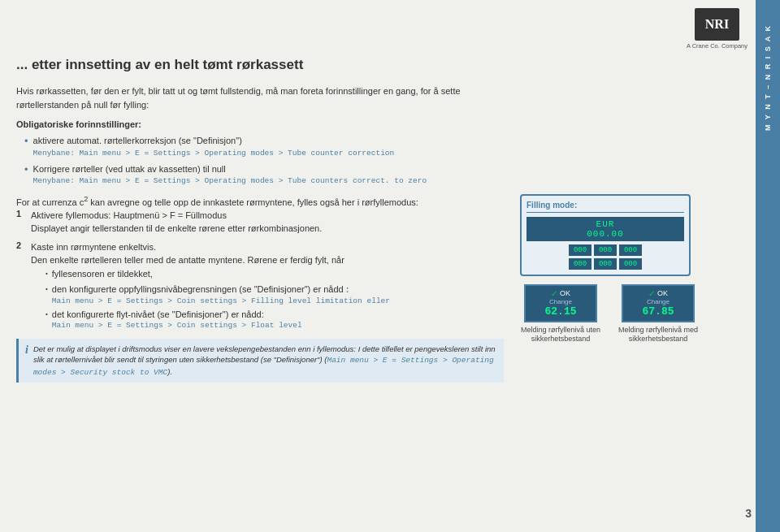 Image resolution: width=780 pixels, height=532 pixels. What do you see at coordinates (358, 65) in the screenshot?
I see `page-title: ... etter innsetting av en helt tømt rør…` at bounding box center [358, 65].